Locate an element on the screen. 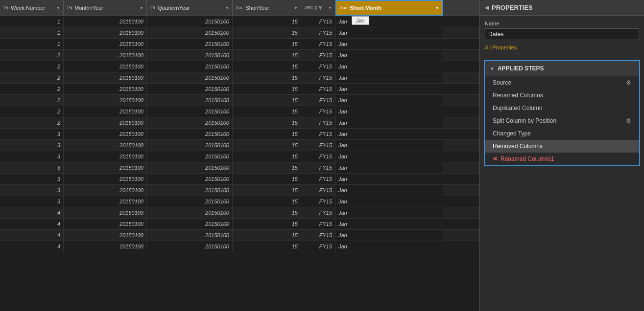 The image size is (644, 311). short-month-dropdown-icon: ▼ is located at coordinates (437, 8).